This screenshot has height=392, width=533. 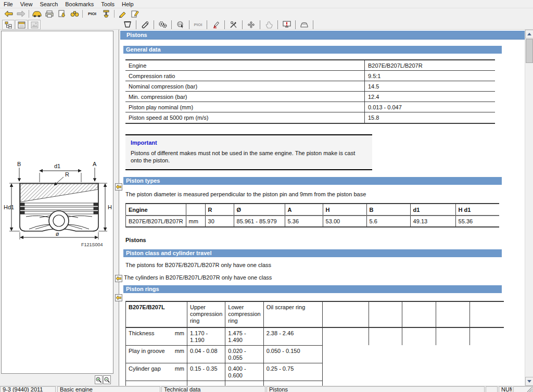 What do you see at coordinates (312, 181) in the screenshot?
I see `section-piston-types: Piston types` at bounding box center [312, 181].